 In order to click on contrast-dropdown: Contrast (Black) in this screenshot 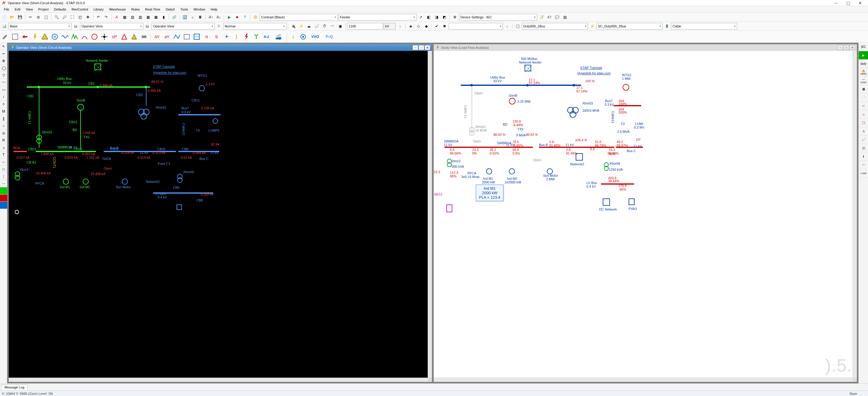, I will do `click(299, 17)`.